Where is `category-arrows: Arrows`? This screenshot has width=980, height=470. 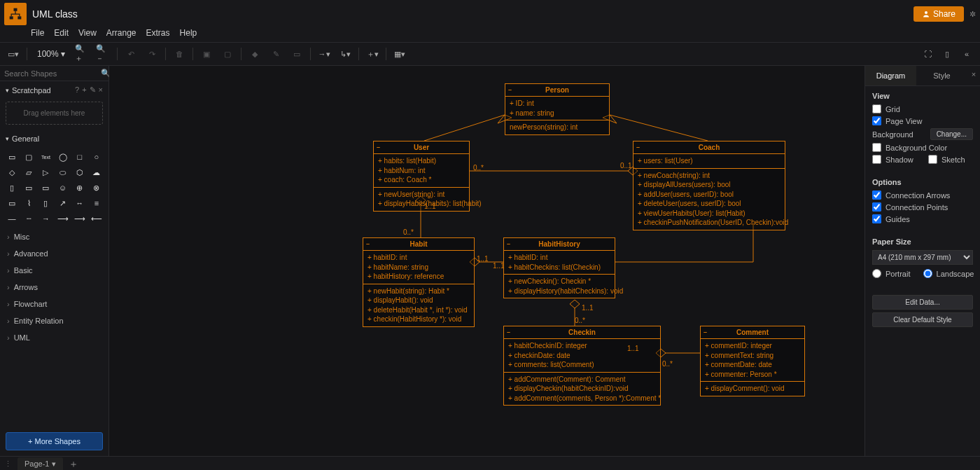
category-arrows: Arrows is located at coordinates (55, 287).